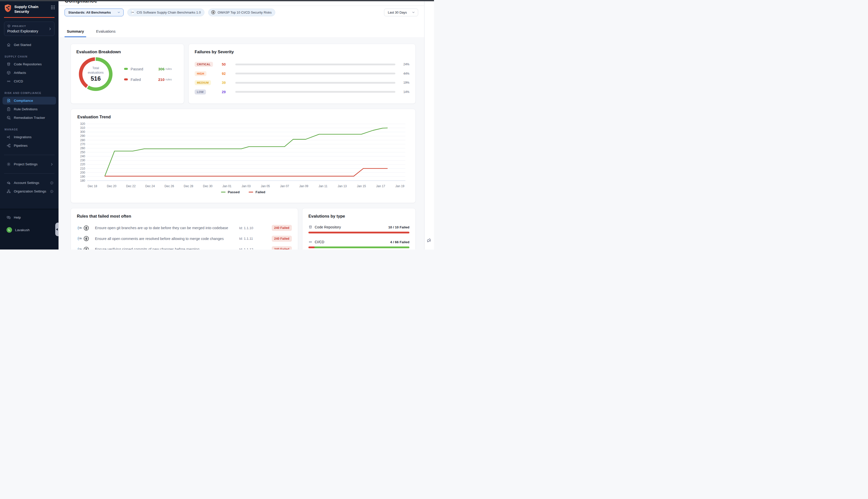 This screenshot has height=499, width=868. What do you see at coordinates (148, 80) in the screenshot?
I see `legend-row-failed: Failed210rules` at bounding box center [148, 80].